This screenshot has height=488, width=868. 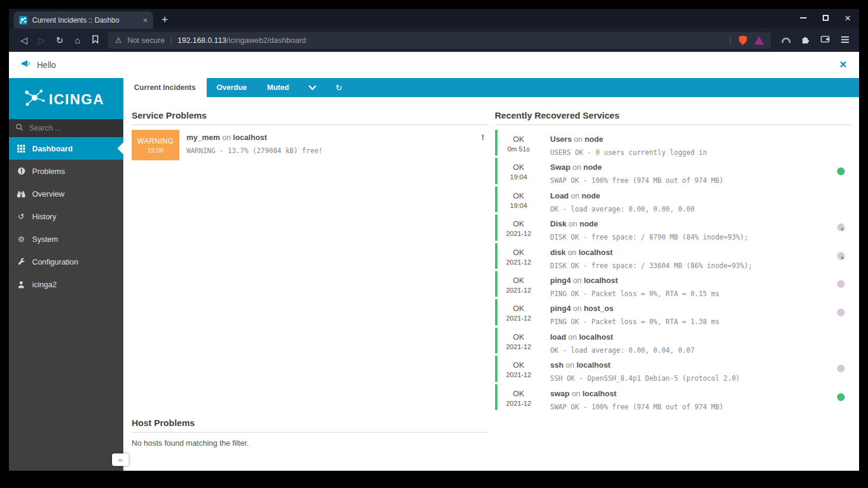 What do you see at coordinates (673, 256) in the screenshot?
I see `list-item: OK 2021-12 disk on localhost DISK OK - f…` at bounding box center [673, 256].